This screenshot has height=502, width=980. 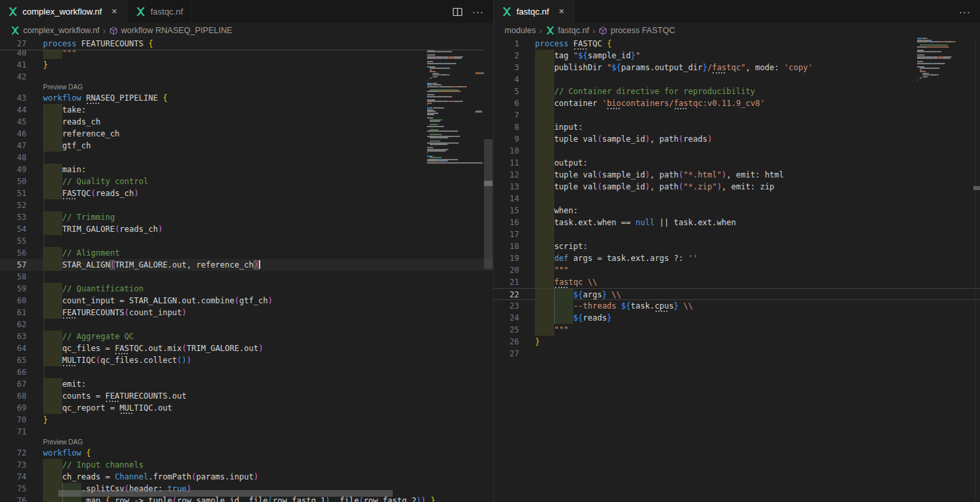 What do you see at coordinates (13, 289) in the screenshot?
I see `line-number: 59` at bounding box center [13, 289].